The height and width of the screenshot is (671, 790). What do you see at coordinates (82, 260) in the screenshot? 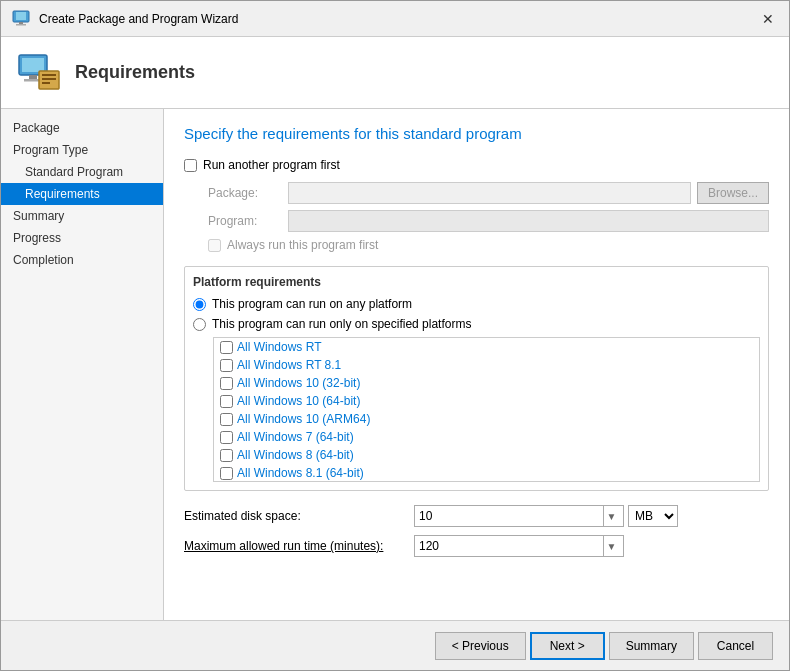
I see `sidebar-item-completion: Completion` at bounding box center [82, 260].